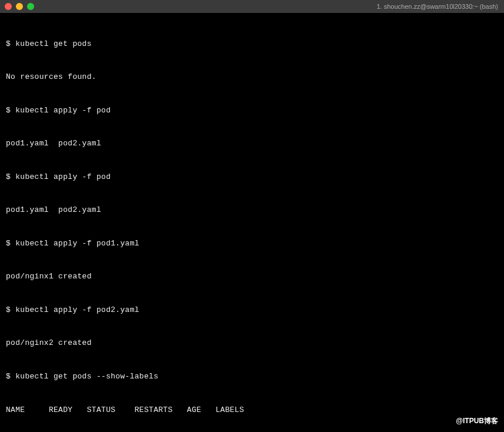 This screenshot has width=504, height=432. Describe the element at coordinates (8, 6) in the screenshot. I see `close-icon` at that location.